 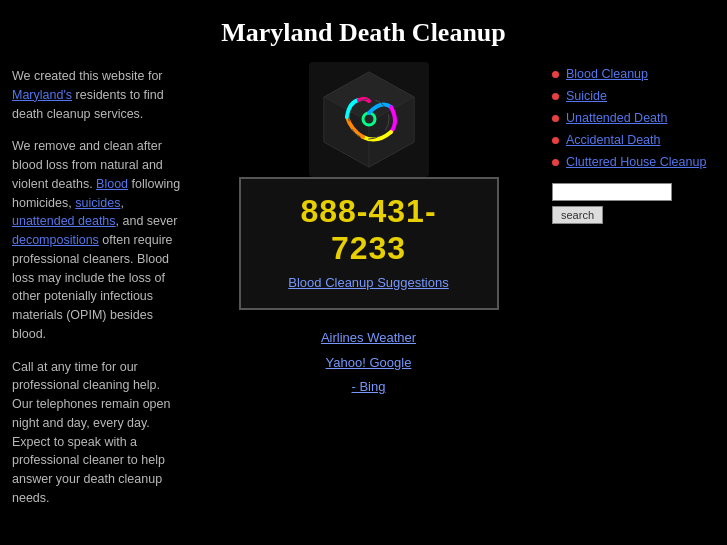 I want to click on search-input, so click(x=612, y=192).